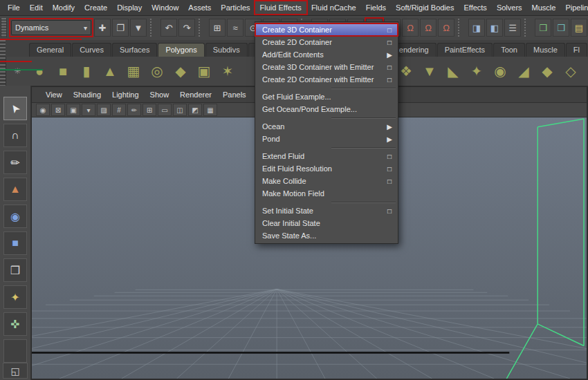 The height and width of the screenshot is (380, 588). I want to click on menubar-fields: Fields, so click(376, 8).